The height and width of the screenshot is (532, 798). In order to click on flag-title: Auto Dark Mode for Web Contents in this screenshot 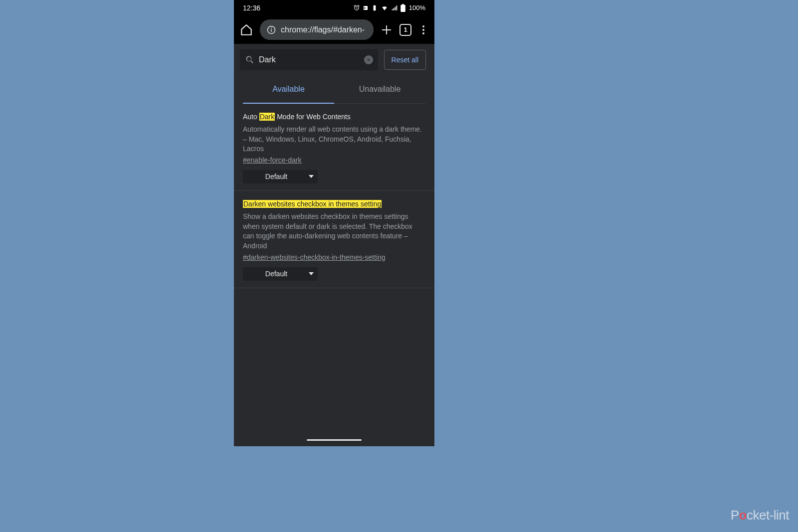, I will do `click(334, 117)`.